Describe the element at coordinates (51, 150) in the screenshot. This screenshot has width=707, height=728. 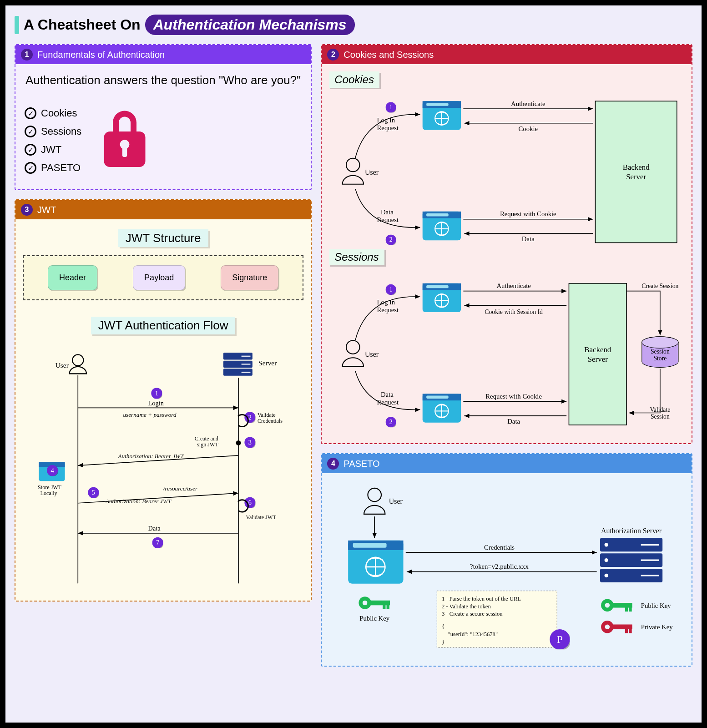
I see `list-item: JWT` at that location.